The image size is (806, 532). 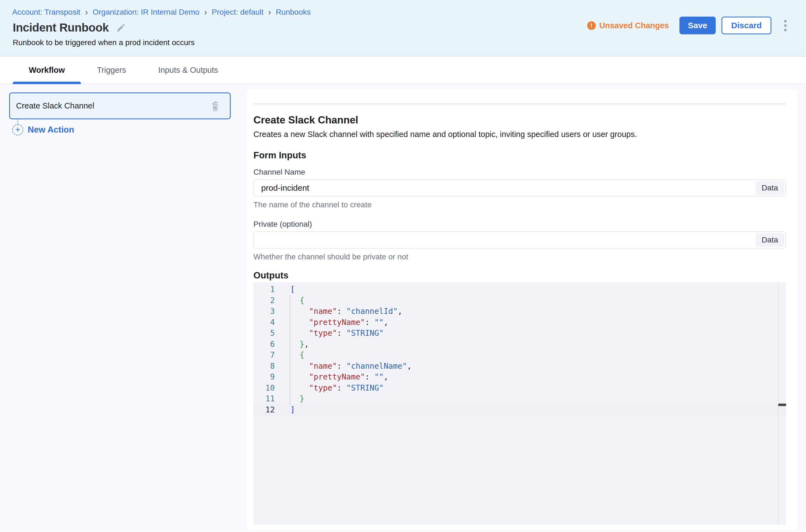 What do you see at coordinates (770, 240) in the screenshot?
I see `private-data-button: Data` at bounding box center [770, 240].